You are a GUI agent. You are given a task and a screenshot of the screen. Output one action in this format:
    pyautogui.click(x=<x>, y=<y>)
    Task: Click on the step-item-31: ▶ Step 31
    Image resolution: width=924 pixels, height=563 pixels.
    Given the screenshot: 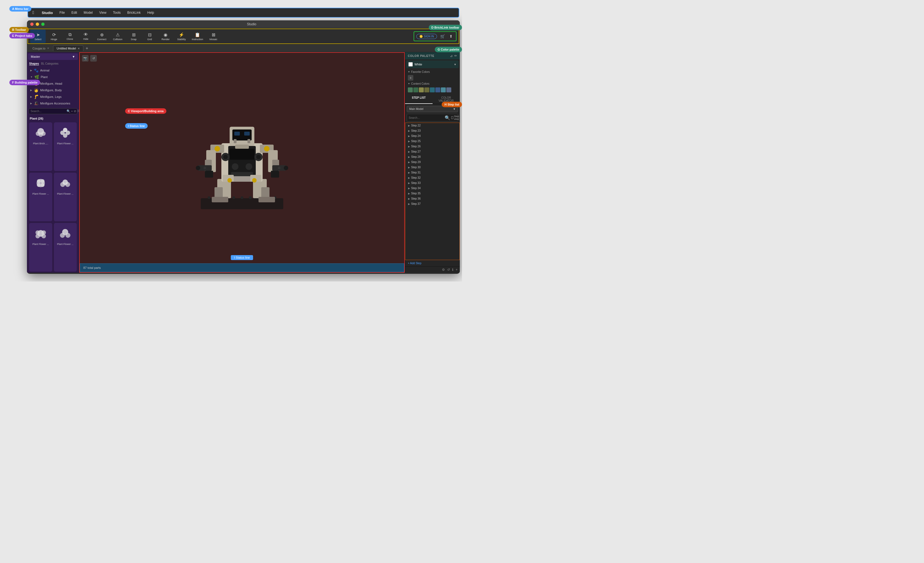 What is the action you would take?
    pyautogui.click(x=432, y=172)
    